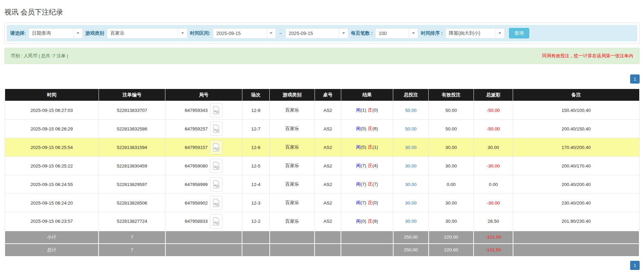 This screenshot has width=644, height=277. I want to click on result-player-count: (7), so click(363, 184).